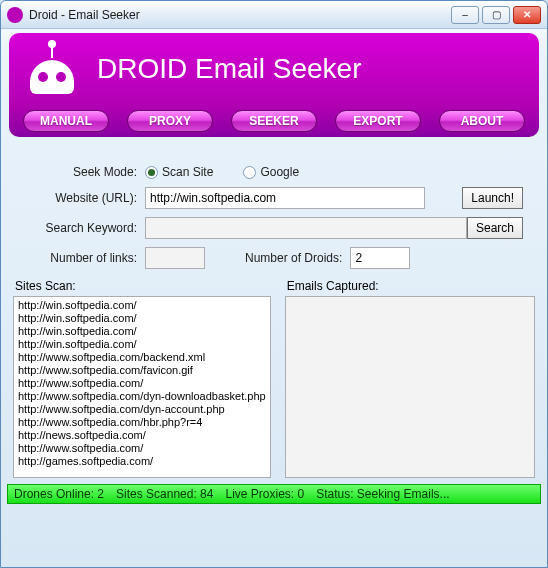 Image resolution: width=548 pixels, height=568 pixels. Describe the element at coordinates (380, 258) in the screenshot. I see `droids-input` at that location.